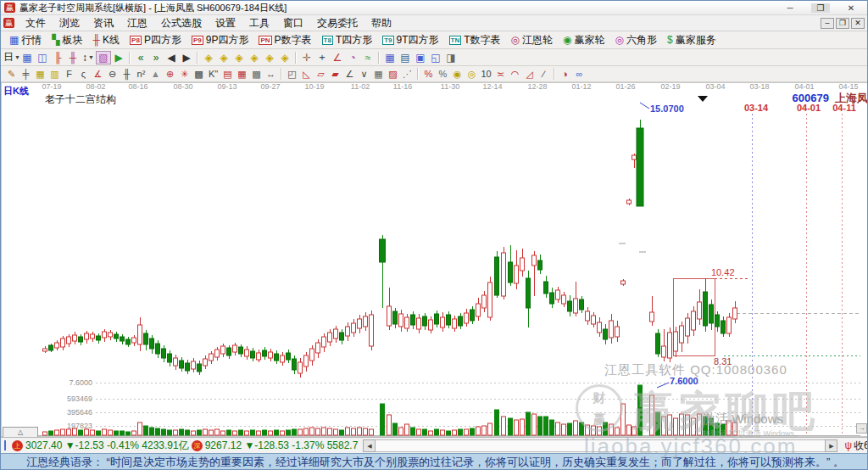 Image resolution: width=868 pixels, height=470 pixels. Describe the element at coordinates (322, 58) in the screenshot. I see `crosshair-icon: ＋` at that location.